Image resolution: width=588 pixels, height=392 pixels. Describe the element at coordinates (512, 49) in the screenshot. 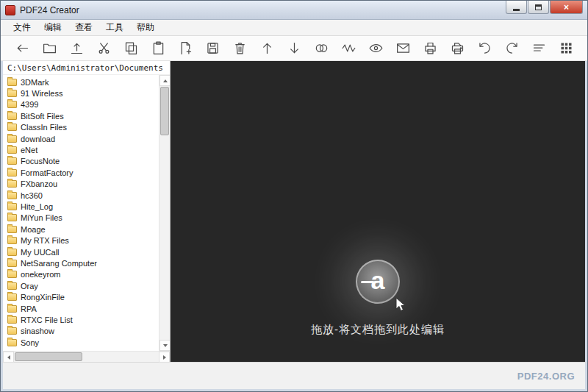

I see `rotate-right-icon` at that location.